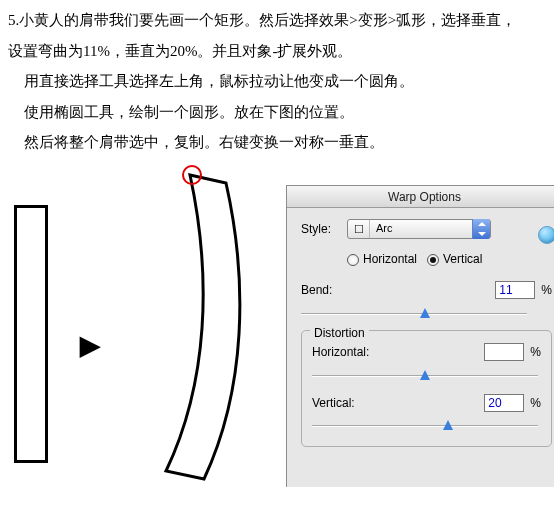 The image size is (554, 515). Describe the element at coordinates (425, 376) in the screenshot. I see `dist-horizontal-slider` at that location.